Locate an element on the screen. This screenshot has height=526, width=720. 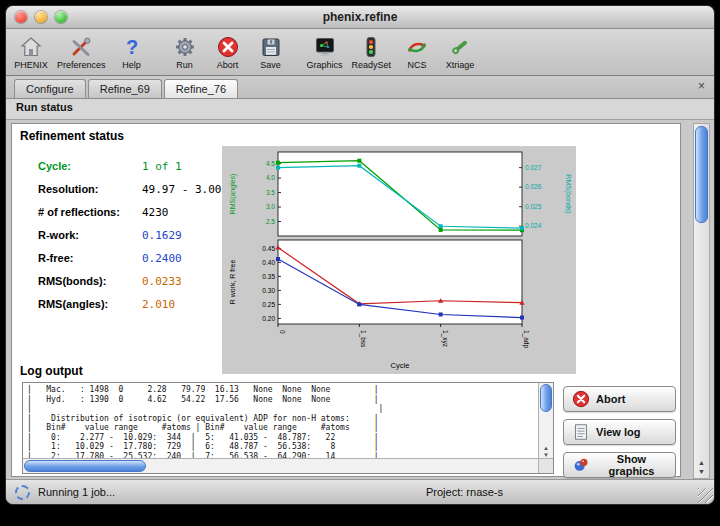
svg-text: 0.45 is located at coordinates (268, 248).